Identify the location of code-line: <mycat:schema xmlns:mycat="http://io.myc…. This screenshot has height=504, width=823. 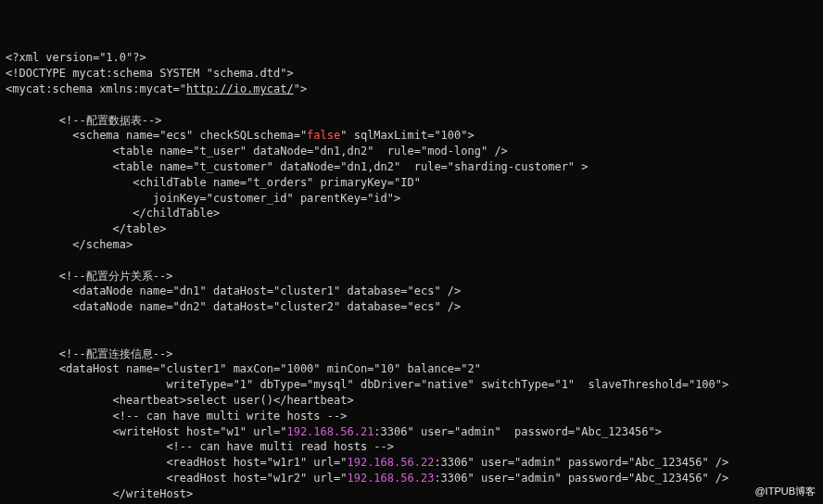
(412, 89).